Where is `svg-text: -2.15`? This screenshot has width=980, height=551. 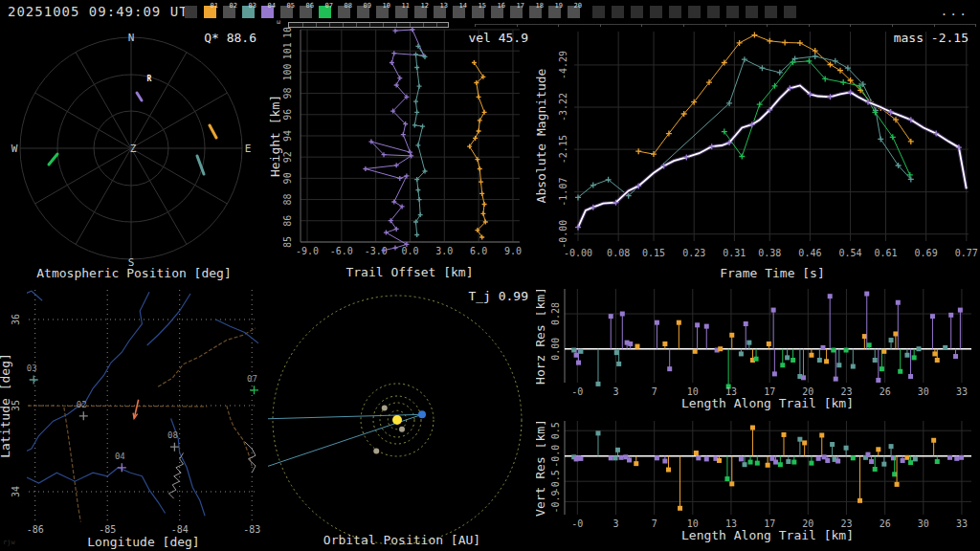
svg-text: -2.15 is located at coordinates (563, 149).